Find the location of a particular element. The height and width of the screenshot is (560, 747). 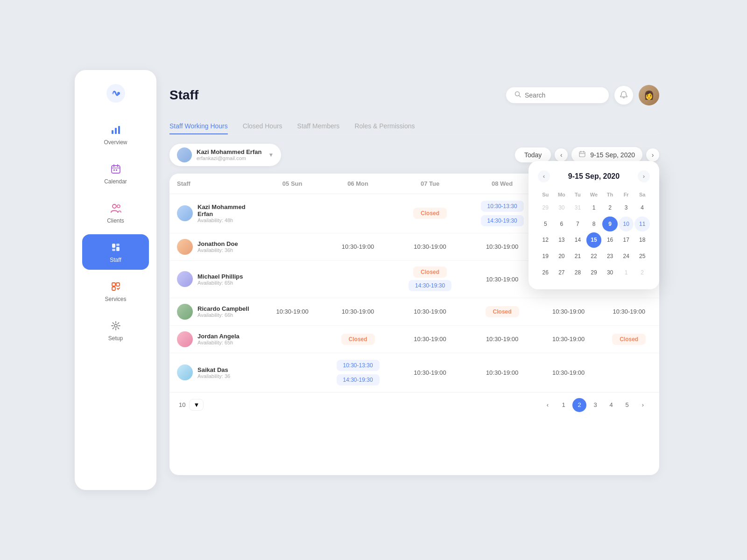

calendar-header: ‹ 9-15 Sep, 2020 › is located at coordinates (594, 176).